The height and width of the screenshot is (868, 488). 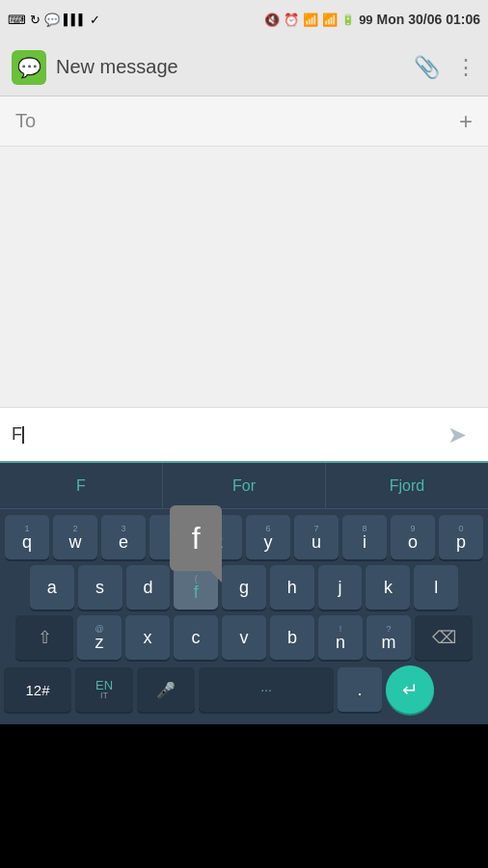 What do you see at coordinates (244, 536) in the screenshot?
I see `keyboard-row-1: 1q 2w 3e 4r 5t 6y 7u 8i 9o 0p` at bounding box center [244, 536].